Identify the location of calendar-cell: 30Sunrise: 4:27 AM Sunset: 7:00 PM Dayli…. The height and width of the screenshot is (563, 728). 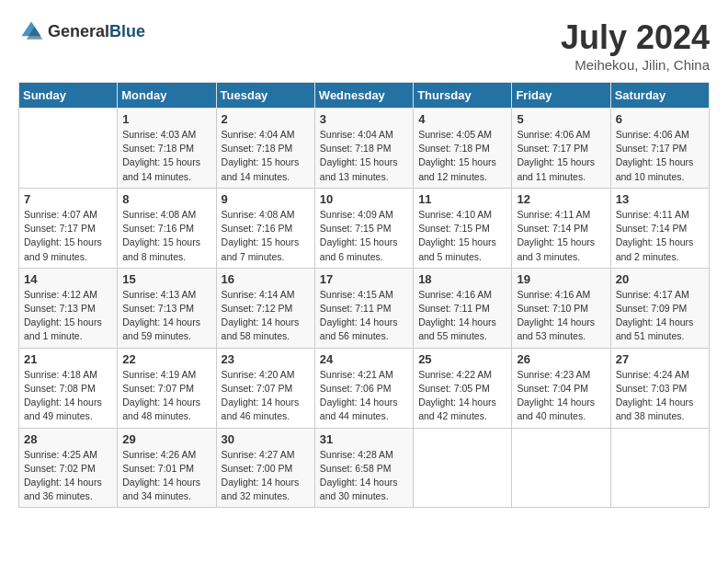
(265, 467).